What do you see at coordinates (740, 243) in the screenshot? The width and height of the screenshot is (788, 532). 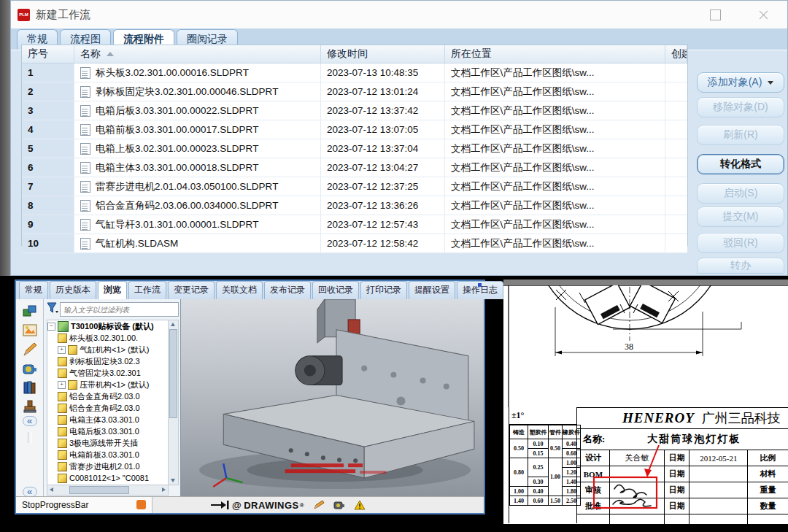 I see `button-label: 驳回(R)` at bounding box center [740, 243].